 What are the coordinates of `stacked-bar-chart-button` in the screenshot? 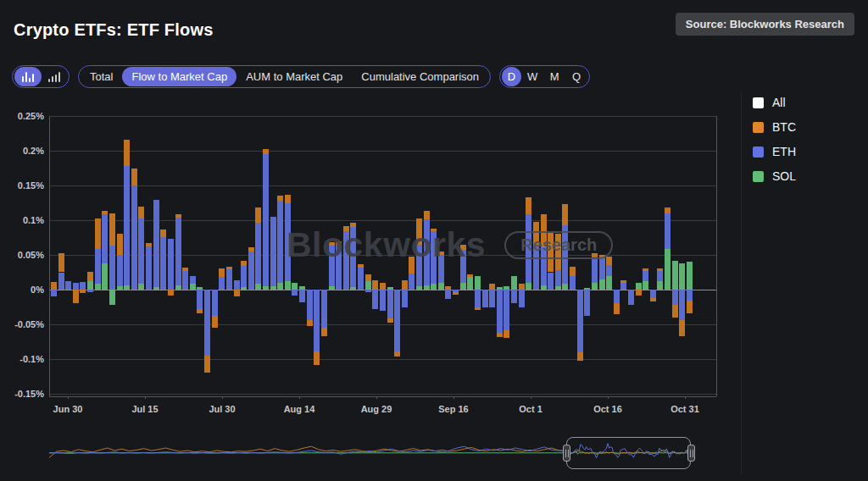 It's located at (28, 76).